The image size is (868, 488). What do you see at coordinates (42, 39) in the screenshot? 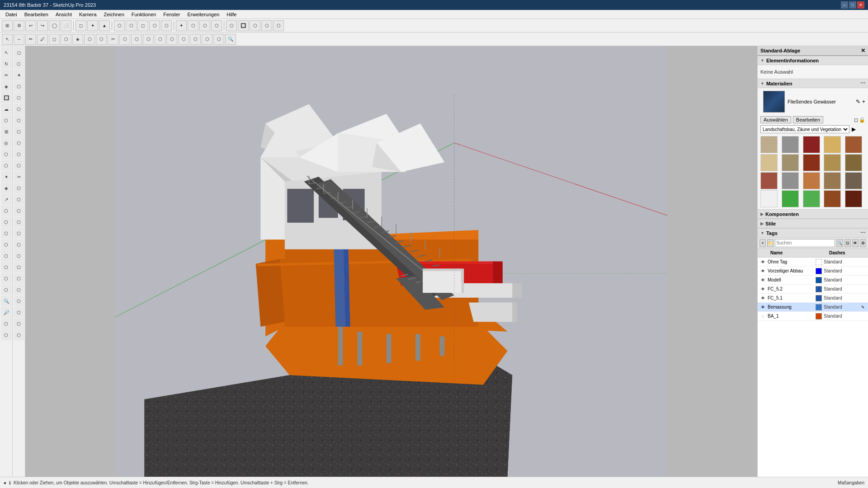
I see `toolbar2-btn-3: 🖊` at bounding box center [42, 39].